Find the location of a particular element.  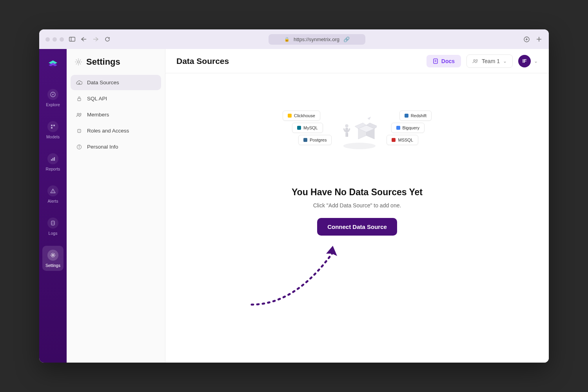

nav-models: Models is located at coordinates (53, 130).